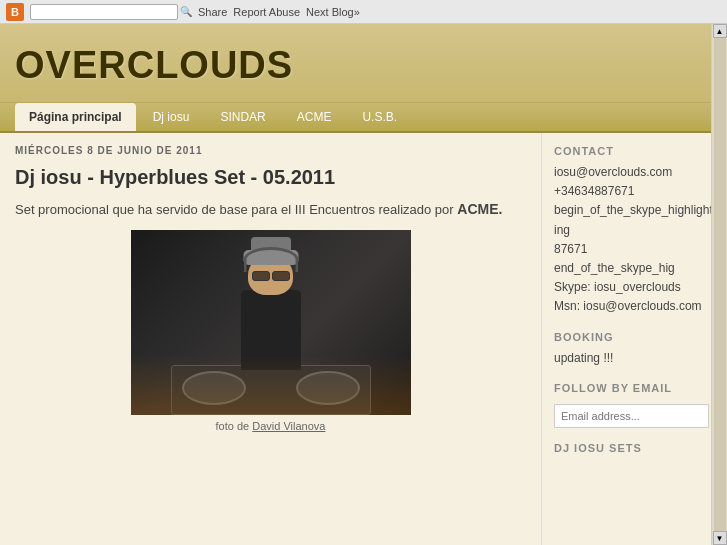 Image resolution: width=727 pixels, height=545 pixels. What do you see at coordinates (288, 426) in the screenshot?
I see `caption-author-link: David Vilanova` at bounding box center [288, 426].